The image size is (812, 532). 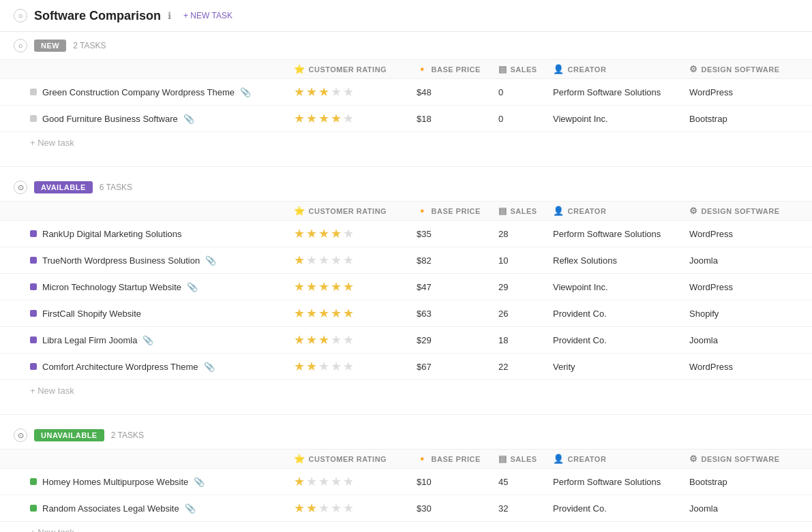 What do you see at coordinates (406, 508) in the screenshot?
I see `table-row: Random Associates Legal Website 📎 ★★★★★ …` at bounding box center [406, 508].